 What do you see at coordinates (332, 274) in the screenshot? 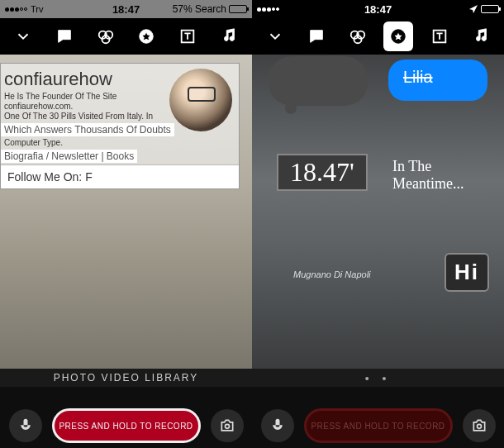
I see `location-sticker: Mugnano Di Napoli` at bounding box center [332, 274].